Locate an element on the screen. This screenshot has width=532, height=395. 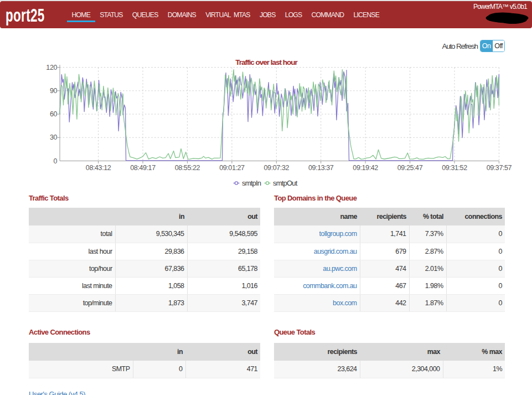
svg-text: 09:07:32 is located at coordinates (277, 168).